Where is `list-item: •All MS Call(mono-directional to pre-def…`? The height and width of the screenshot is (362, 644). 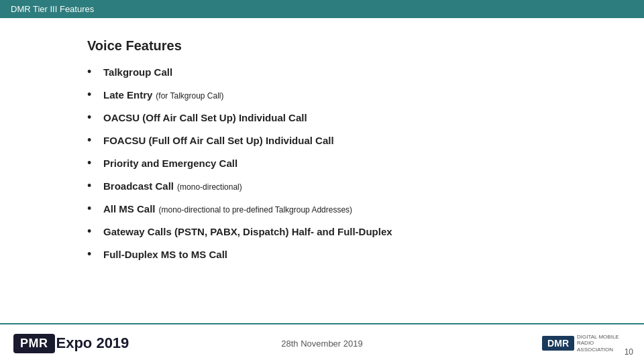
list-item: •All MS Call(mono-directional to pre-def… is located at coordinates (322, 209).